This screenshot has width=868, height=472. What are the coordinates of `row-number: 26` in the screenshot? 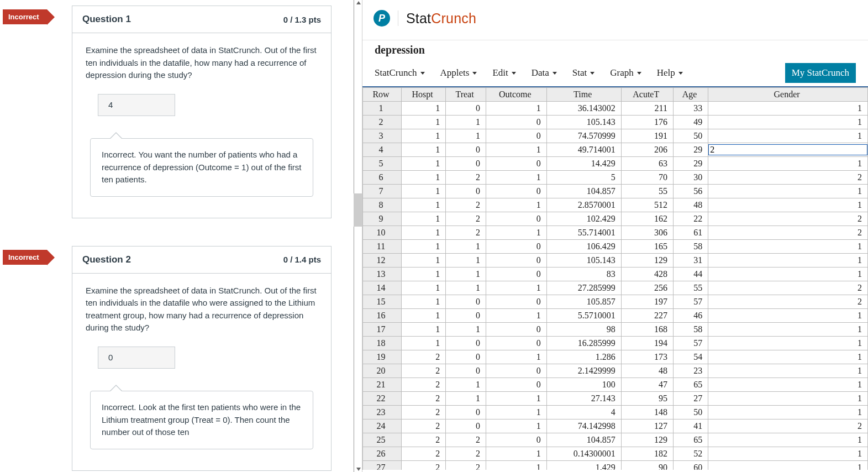 It's located at (382, 454).